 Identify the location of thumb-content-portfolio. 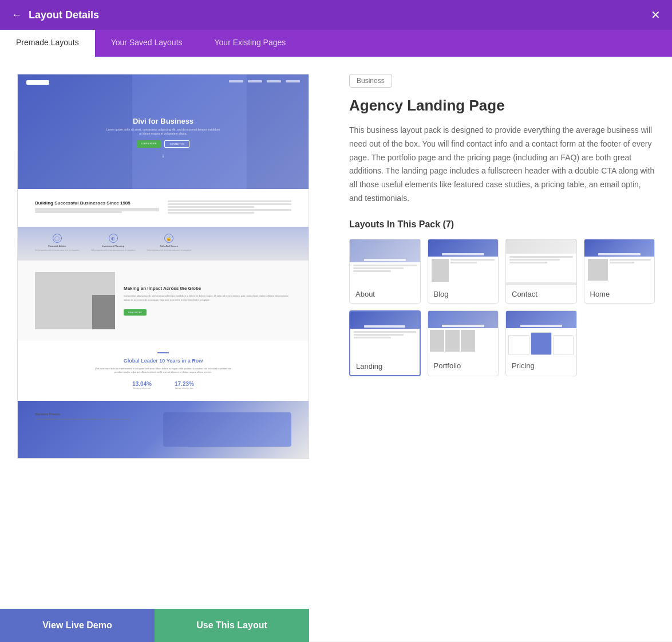
(464, 342).